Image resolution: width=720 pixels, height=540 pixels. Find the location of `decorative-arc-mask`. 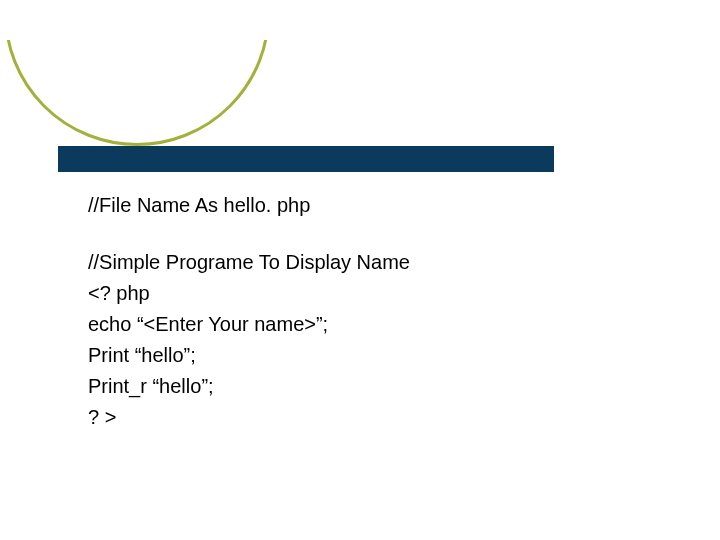

decorative-arc-mask is located at coordinates (360, 20).